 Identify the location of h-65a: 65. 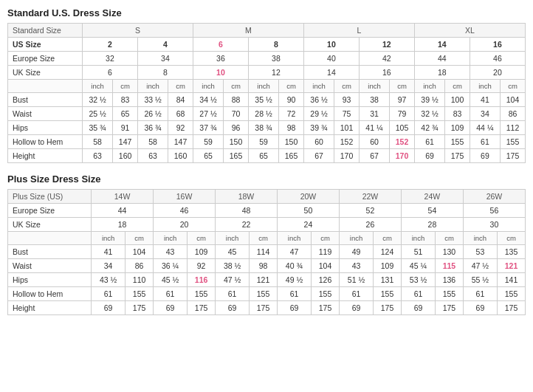
(208, 157).